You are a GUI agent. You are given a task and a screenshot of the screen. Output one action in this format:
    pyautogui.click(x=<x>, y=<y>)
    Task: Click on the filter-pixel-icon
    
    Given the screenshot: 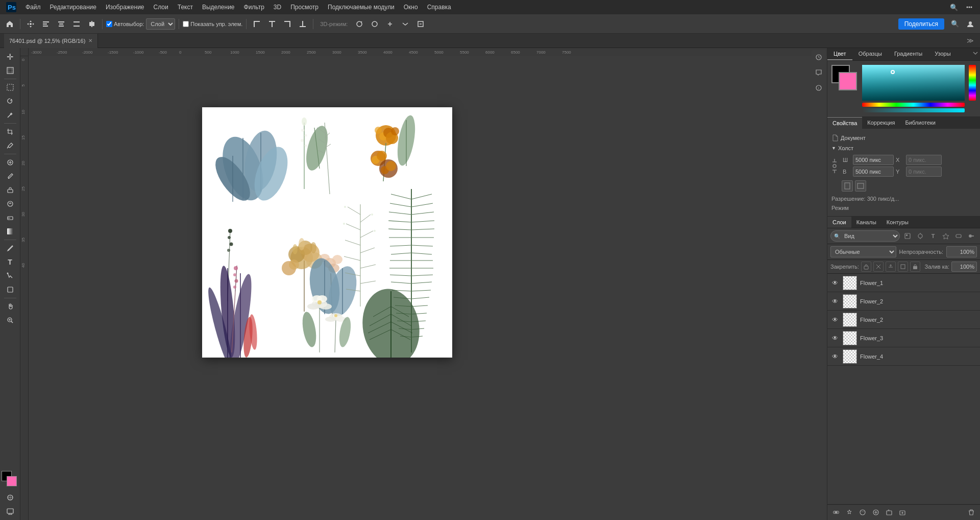 What is the action you would take?
    pyautogui.click(x=908, y=236)
    